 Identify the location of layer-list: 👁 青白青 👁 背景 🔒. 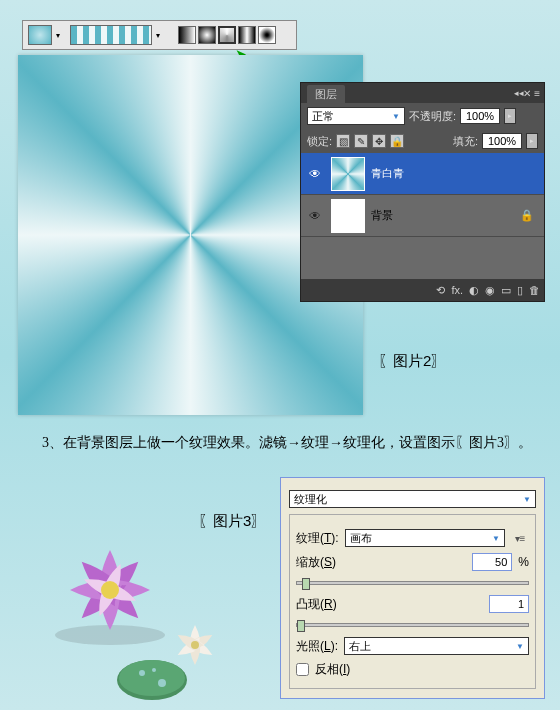
(422, 216).